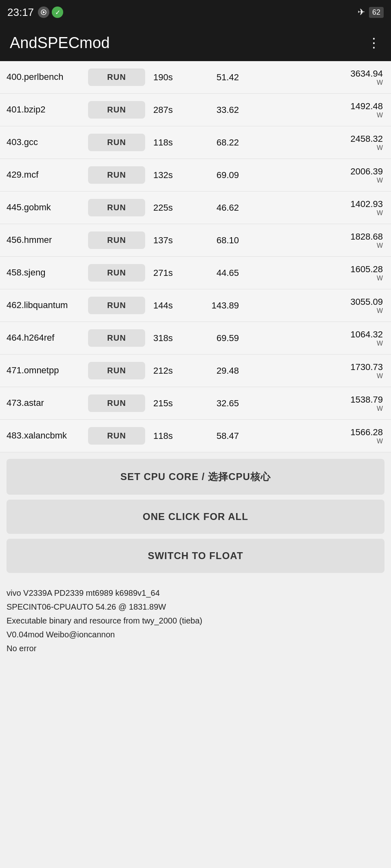 This screenshot has width=391, height=868. What do you see at coordinates (196, 12) in the screenshot?
I see `status-bar: 23:17 ✓ ✈ 62` at bounding box center [196, 12].